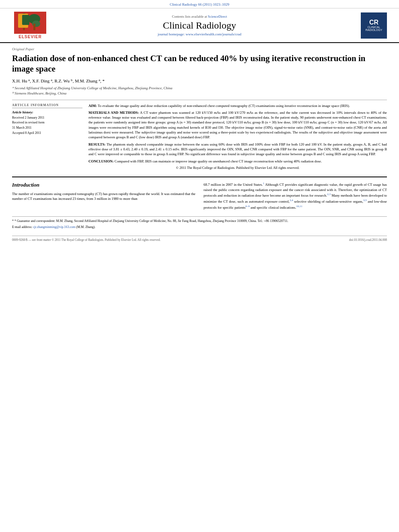  What do you see at coordinates (200, 49) in the screenshot?
I see `article-type: Original Paper` at bounding box center [200, 49].